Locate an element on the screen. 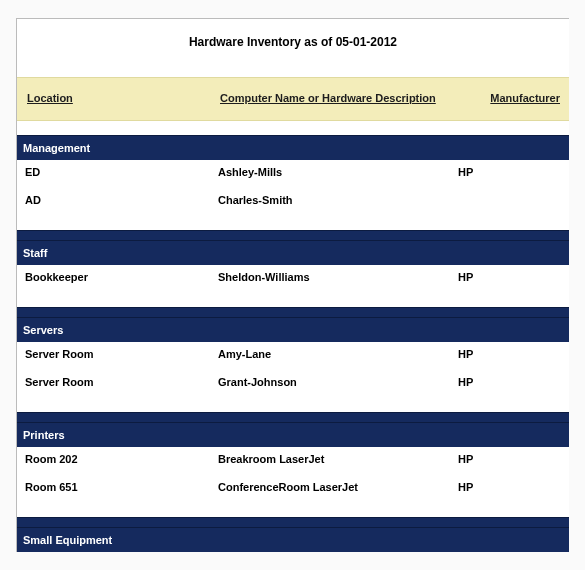  section-header: Printers is located at coordinates (293, 434).